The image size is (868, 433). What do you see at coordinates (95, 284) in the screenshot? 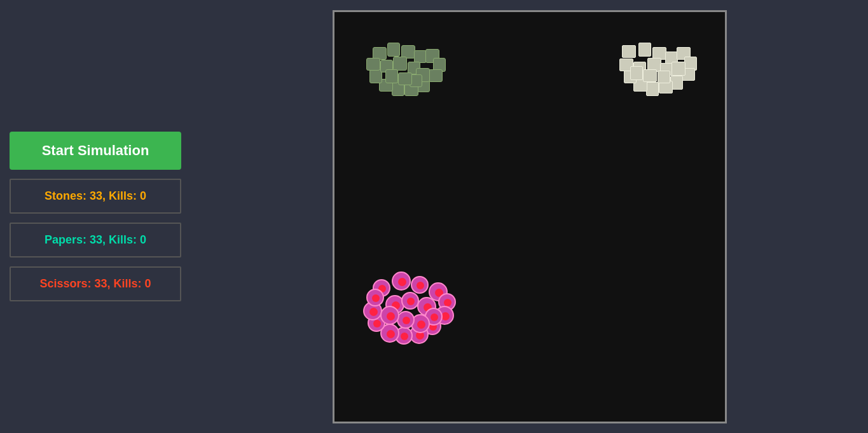
I see `scissors-stat-label: Scissors: 33, Kills: 0` at bounding box center [95, 284].